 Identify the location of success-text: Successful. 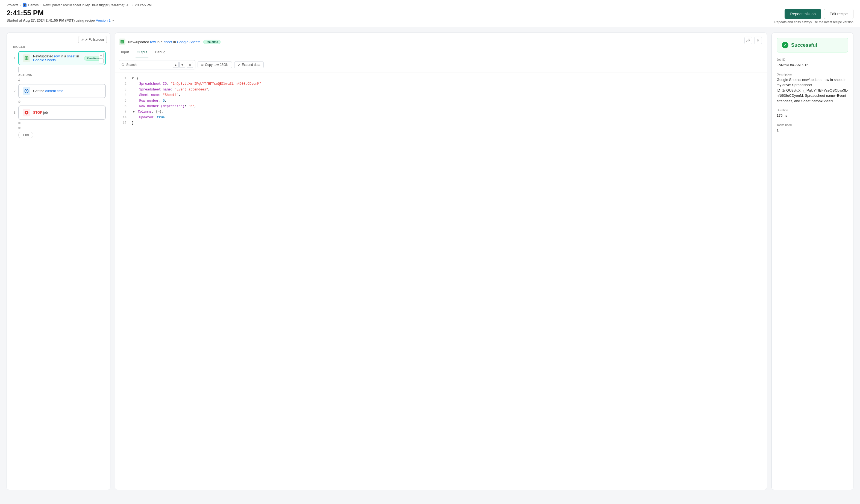
(804, 45).